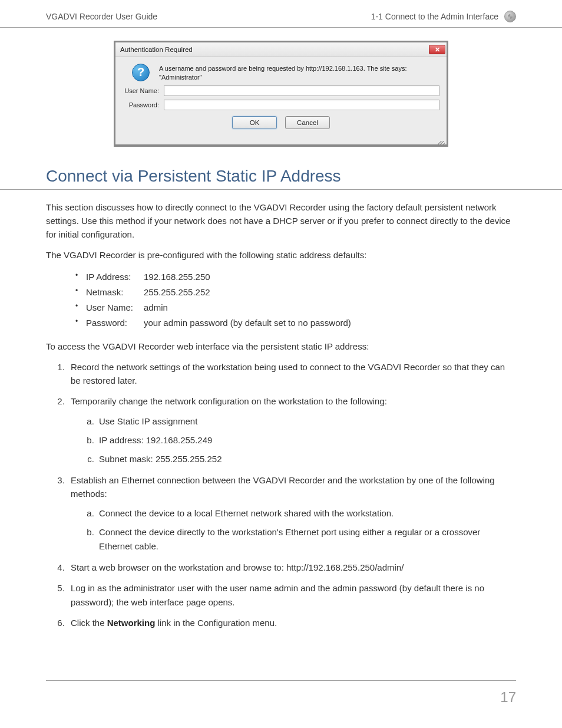  Describe the element at coordinates (229, 401) in the screenshot. I see `step-2-text: Temporarily change the network configura…` at that location.